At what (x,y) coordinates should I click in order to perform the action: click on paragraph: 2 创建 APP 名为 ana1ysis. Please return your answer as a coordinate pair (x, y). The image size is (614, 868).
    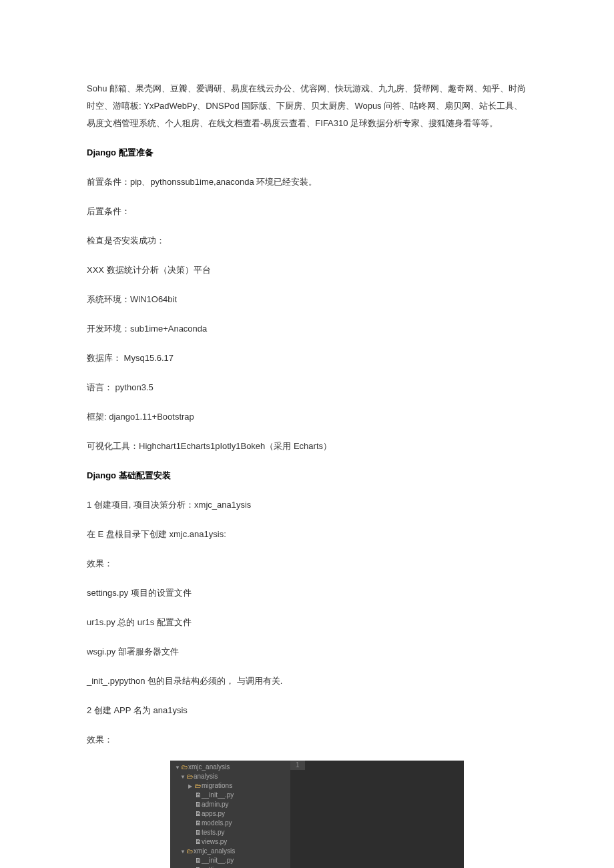
    Looking at the image, I should click on (307, 711).